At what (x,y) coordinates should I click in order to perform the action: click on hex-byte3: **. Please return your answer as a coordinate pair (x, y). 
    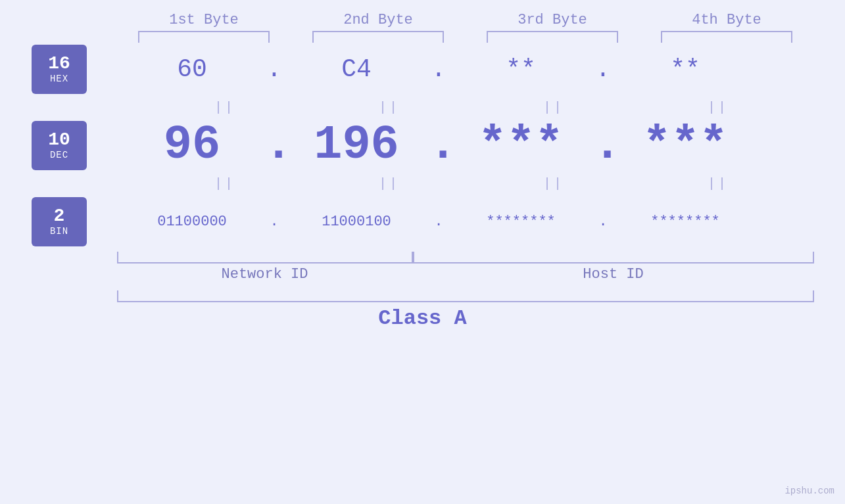
    Looking at the image, I should click on (521, 70).